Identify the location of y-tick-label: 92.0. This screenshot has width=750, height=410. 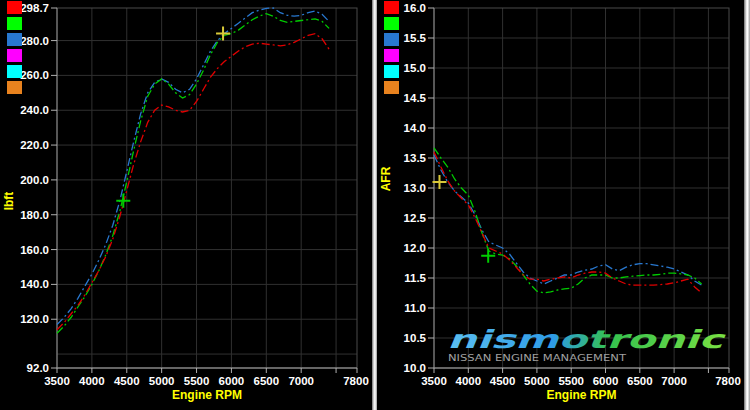
(38, 368).